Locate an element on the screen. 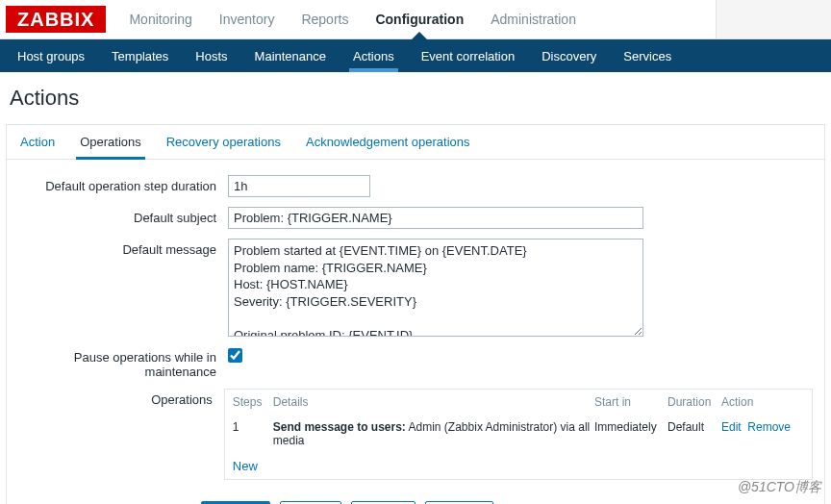 The height and width of the screenshot is (504, 831). subnav-hosts: Hosts is located at coordinates (212, 56).